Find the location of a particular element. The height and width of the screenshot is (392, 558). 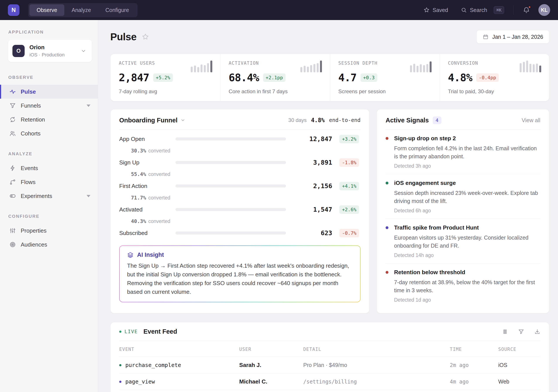

funnel-step-label: App Open is located at coordinates (145, 139).